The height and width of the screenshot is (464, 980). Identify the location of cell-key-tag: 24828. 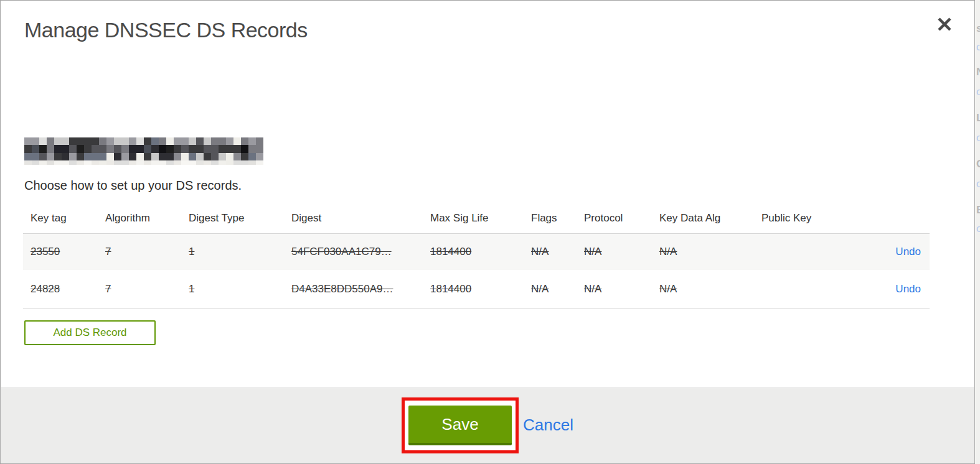
(64, 290).